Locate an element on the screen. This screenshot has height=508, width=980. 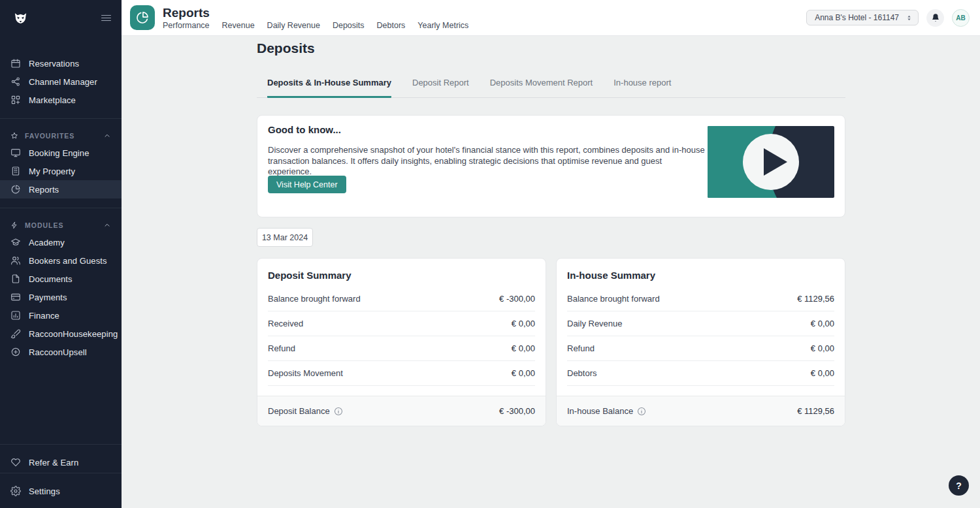
tab-deposit-report: Deposit Report is located at coordinates (440, 87).